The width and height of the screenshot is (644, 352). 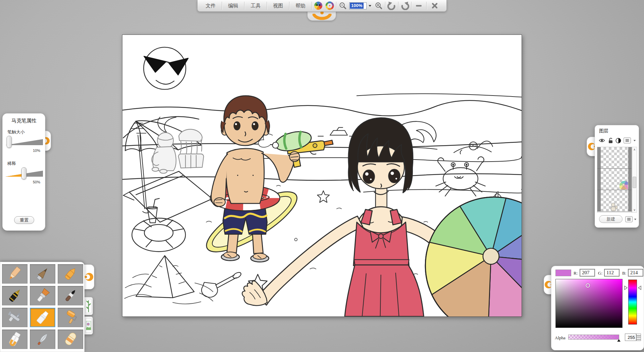 I want to click on panel-handle-icon, so click(x=89, y=277).